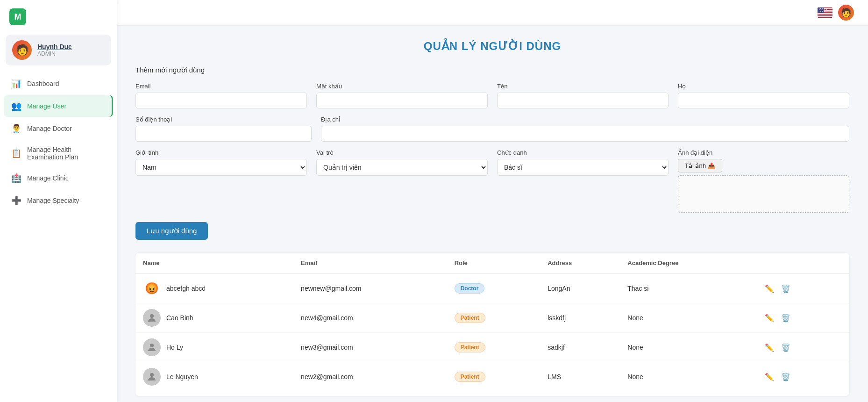 The height and width of the screenshot is (402, 868). Describe the element at coordinates (763, 181) in the screenshot. I see `avatar-group: Ảnh đại diện Tải ảnh 📤` at that location.